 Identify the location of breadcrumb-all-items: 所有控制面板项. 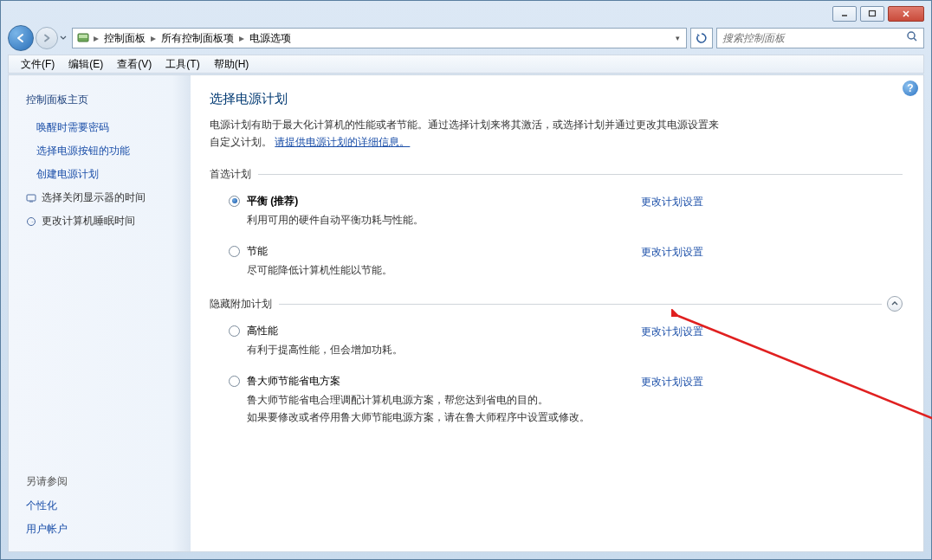
(197, 38).